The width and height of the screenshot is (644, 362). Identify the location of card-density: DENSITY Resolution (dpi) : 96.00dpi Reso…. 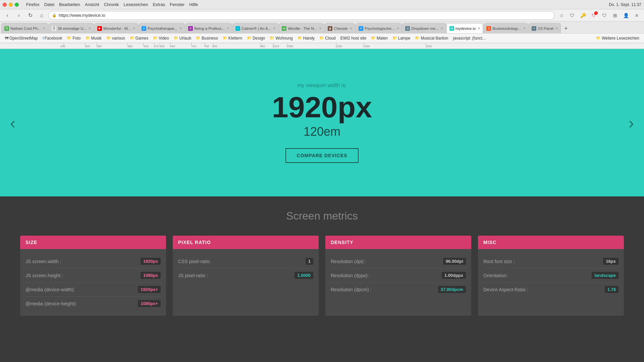
(398, 276).